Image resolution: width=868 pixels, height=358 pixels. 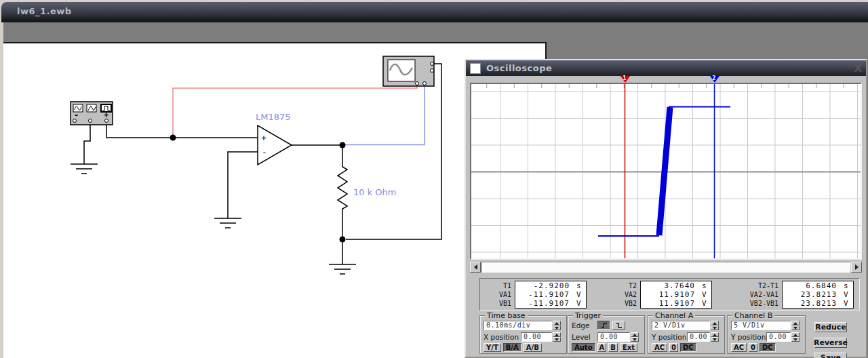 I want to click on trigger-level-field: 0.00, so click(x=614, y=337).